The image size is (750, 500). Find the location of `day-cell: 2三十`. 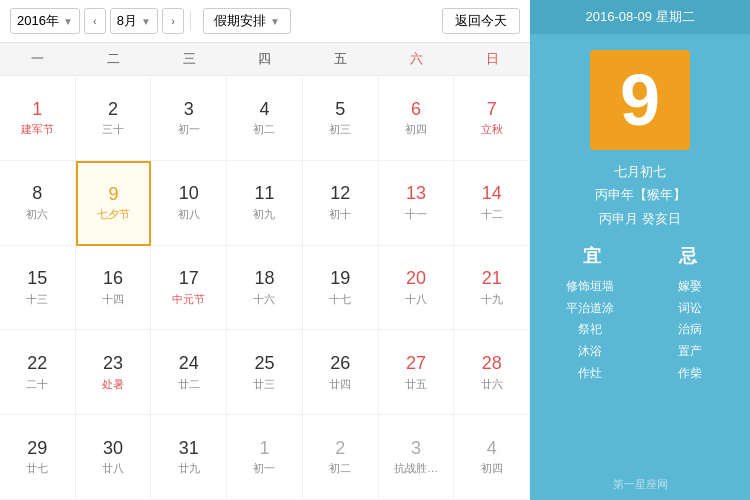

day-cell: 2三十 is located at coordinates (114, 118).